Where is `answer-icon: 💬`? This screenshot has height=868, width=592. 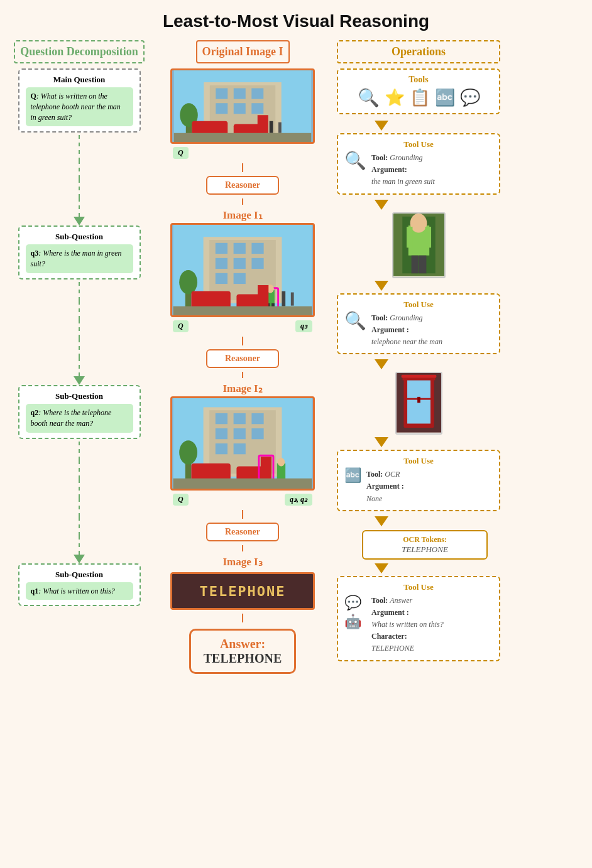
answer-icon: 💬 is located at coordinates (470, 98).